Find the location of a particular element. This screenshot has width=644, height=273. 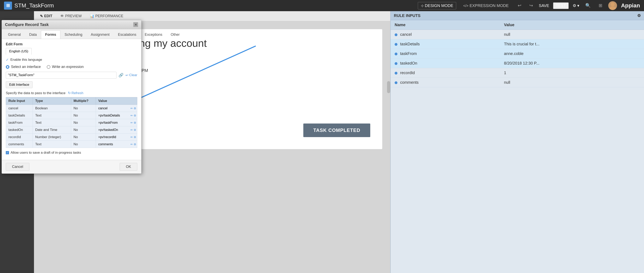

dialog-type: Number (Integer) is located at coordinates (52, 137).